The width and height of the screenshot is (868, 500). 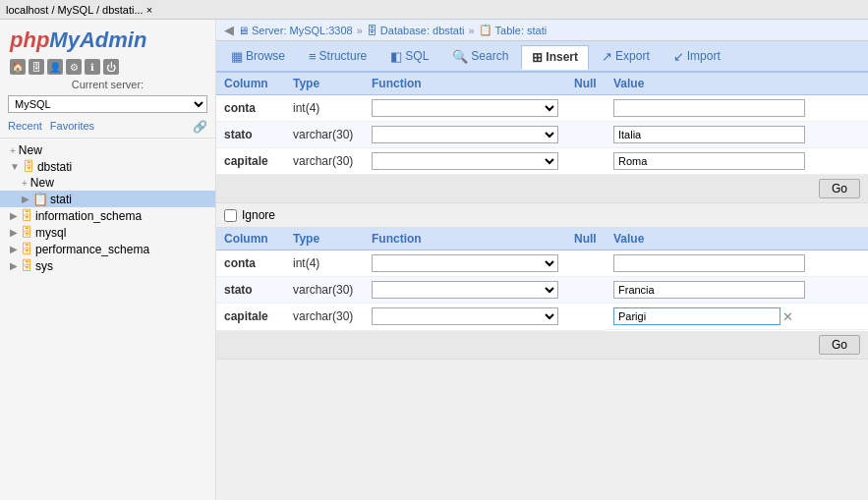 I want to click on col-name-conta-1: conta, so click(x=251, y=108).